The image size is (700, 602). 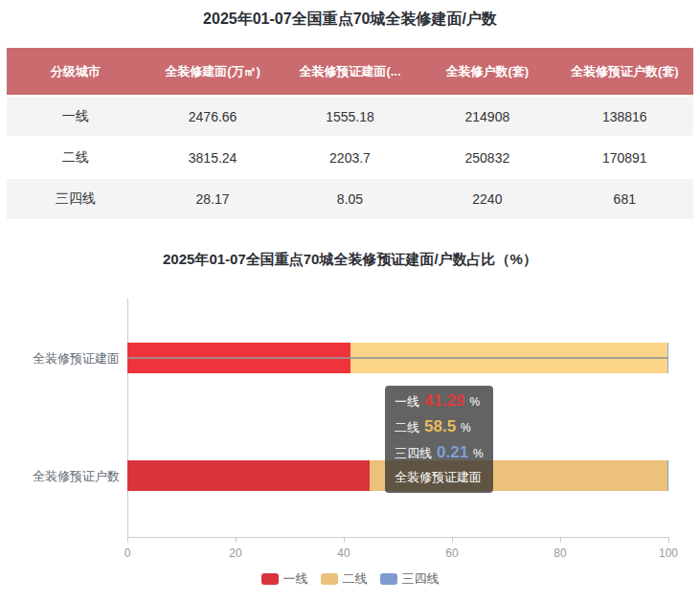 I want to click on axis-pointer-line, so click(x=398, y=358).